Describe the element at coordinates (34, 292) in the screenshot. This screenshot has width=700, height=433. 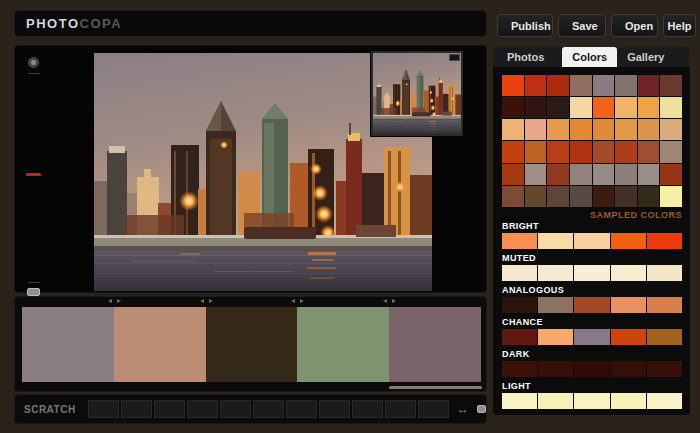
I see `pan-icon` at that location.